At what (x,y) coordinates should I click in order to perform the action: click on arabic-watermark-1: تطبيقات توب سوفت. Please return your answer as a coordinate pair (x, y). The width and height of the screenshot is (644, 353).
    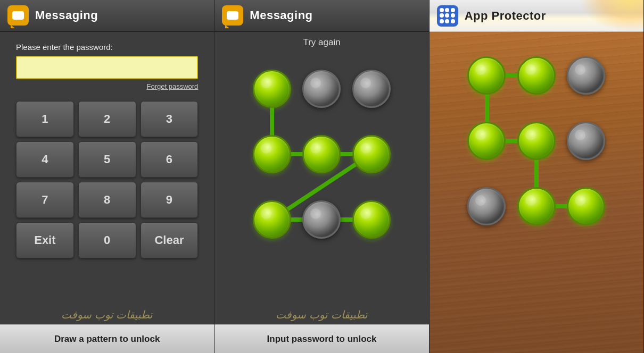
    Looking at the image, I should click on (107, 314).